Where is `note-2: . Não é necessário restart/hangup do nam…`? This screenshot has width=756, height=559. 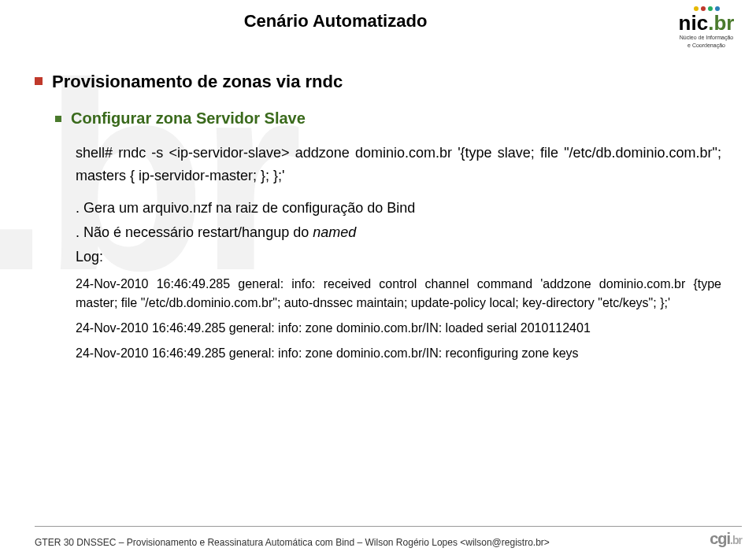 note-2: . Não é necessário restart/hangup do nam… is located at coordinates (398, 233).